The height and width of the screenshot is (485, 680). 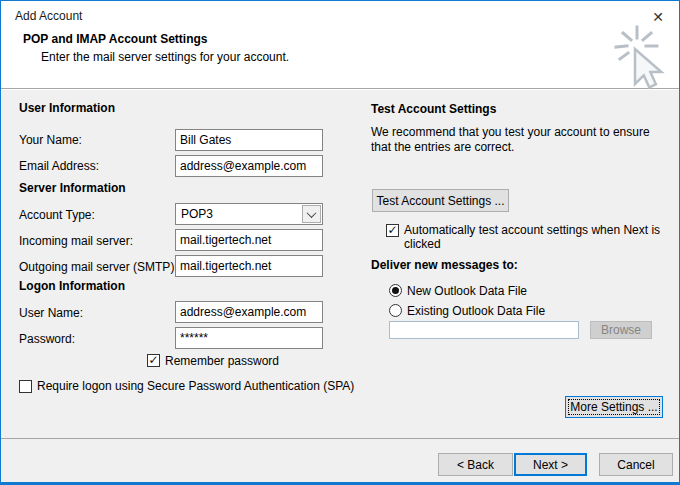 What do you see at coordinates (476, 311) in the screenshot?
I see `existing-data-file-label: Existing Outlook Data File` at bounding box center [476, 311].